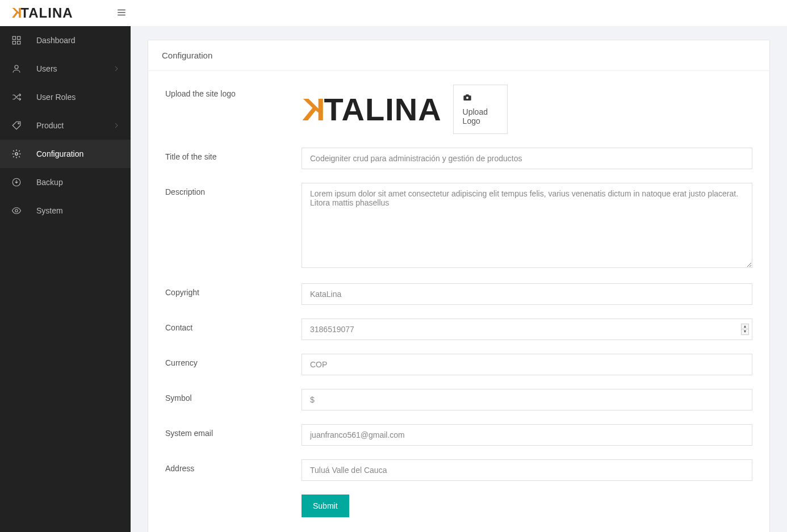 The height and width of the screenshot is (532, 787). Describe the element at coordinates (371, 109) in the screenshot. I see `logo-preview: K TALINA` at that location.